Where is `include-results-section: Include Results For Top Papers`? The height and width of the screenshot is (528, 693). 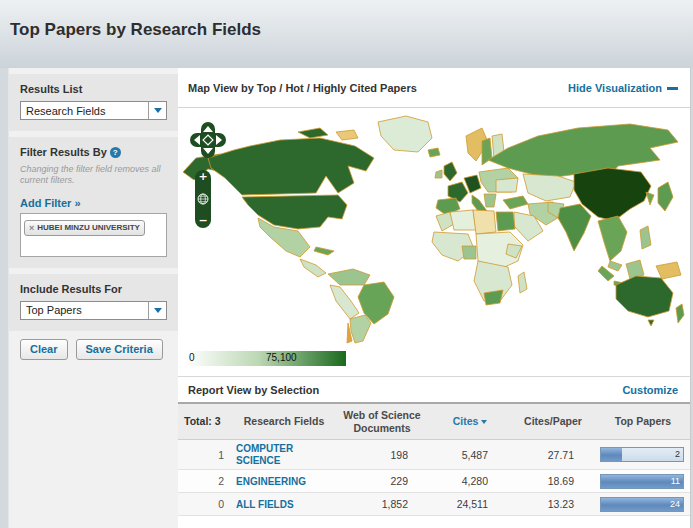
include-results-section: Include Results For Top Papers is located at coordinates (94, 302).